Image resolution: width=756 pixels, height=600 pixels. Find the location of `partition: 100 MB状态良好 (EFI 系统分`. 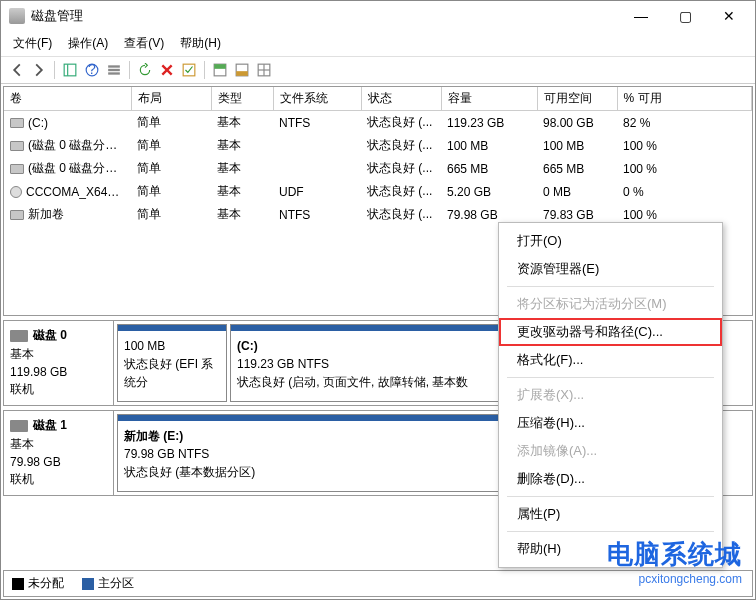

partition: 100 MB状态良好 (EFI 系统分 is located at coordinates (172, 363).